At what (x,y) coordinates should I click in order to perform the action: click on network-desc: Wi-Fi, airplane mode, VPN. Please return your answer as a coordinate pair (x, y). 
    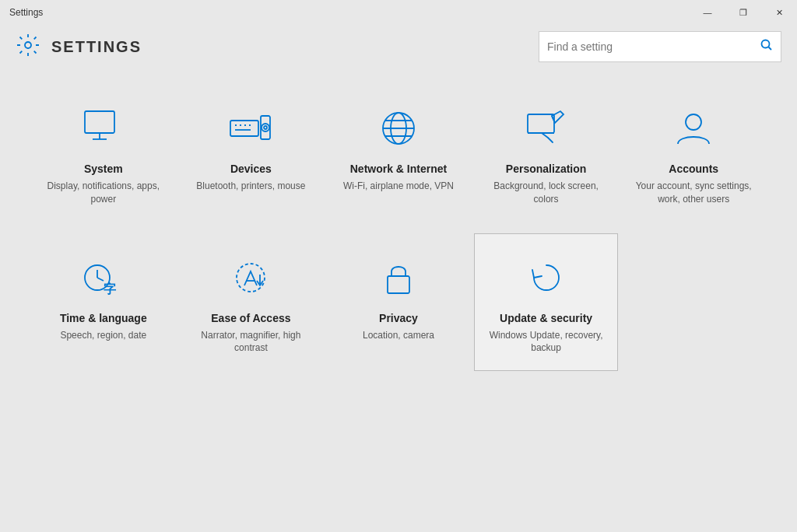
    Looking at the image, I should click on (398, 187).